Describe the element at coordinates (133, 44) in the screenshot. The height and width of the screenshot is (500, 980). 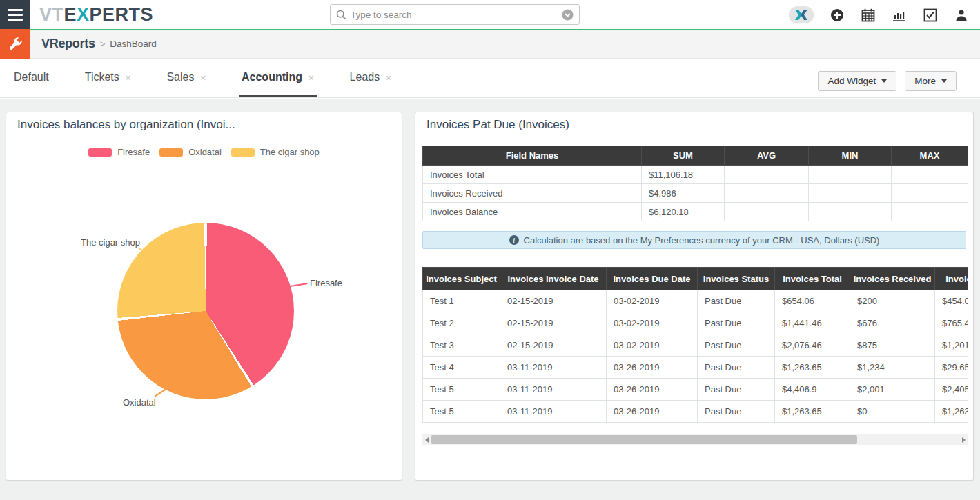
I see `breadcrumb-page: DashBoard` at that location.